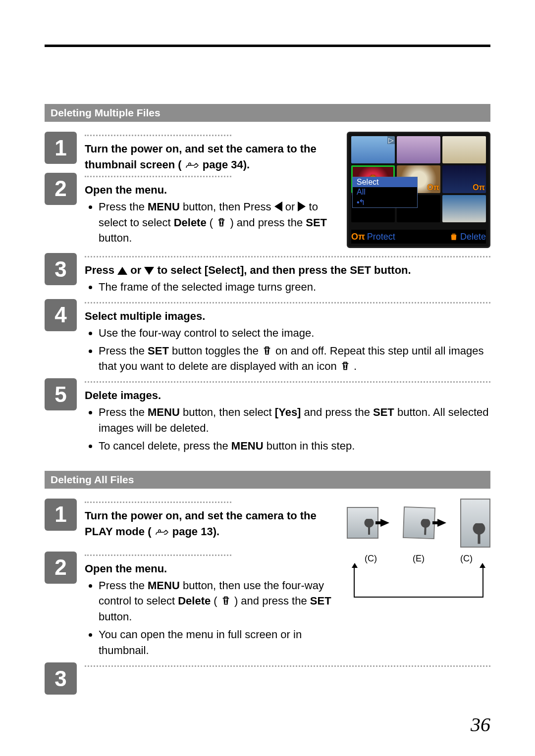 The width and height of the screenshot is (535, 756). I want to click on delete-text: Delete, so click(473, 237).